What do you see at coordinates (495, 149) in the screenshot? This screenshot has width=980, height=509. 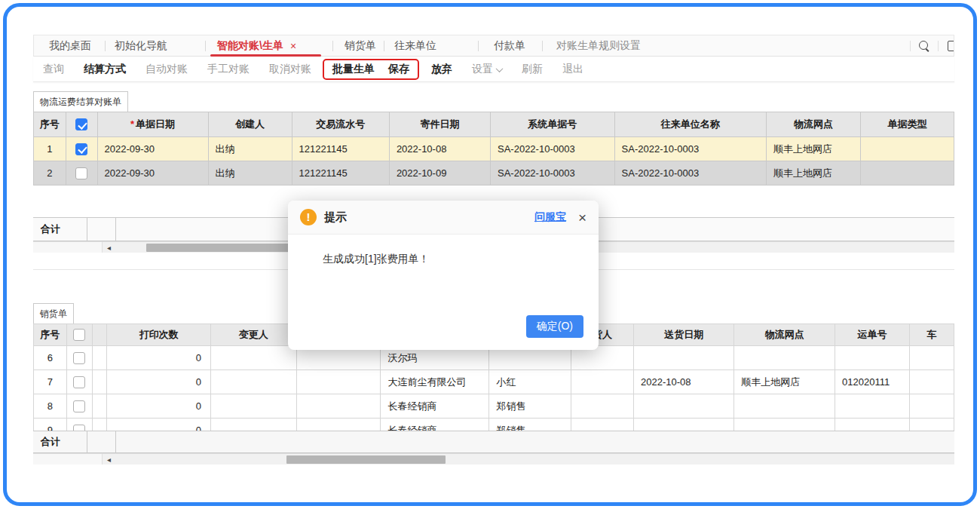 I see `table-row: 1 2022-09-30 出纳 121221145 2022-10-08 SA-…` at bounding box center [495, 149].